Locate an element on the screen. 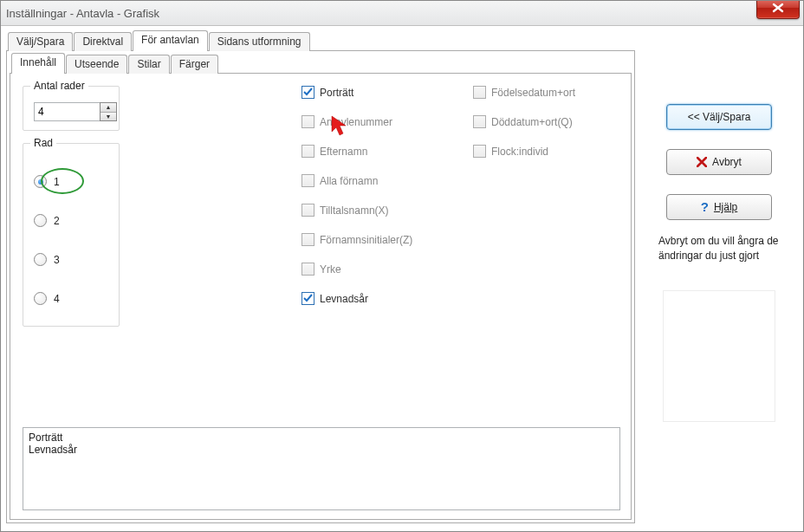 Image resolution: width=804 pixels, height=532 pixels. check-fornamnsinitialer: Förnamnsinitialer(Z) is located at coordinates (375, 239).